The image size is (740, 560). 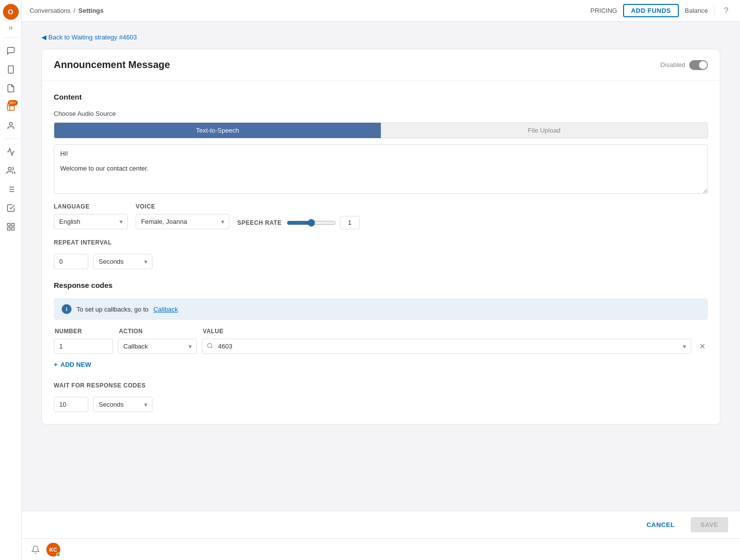 I want to click on action-select-wrap: Callback Redirect Hangup ▼, so click(x=157, y=346).